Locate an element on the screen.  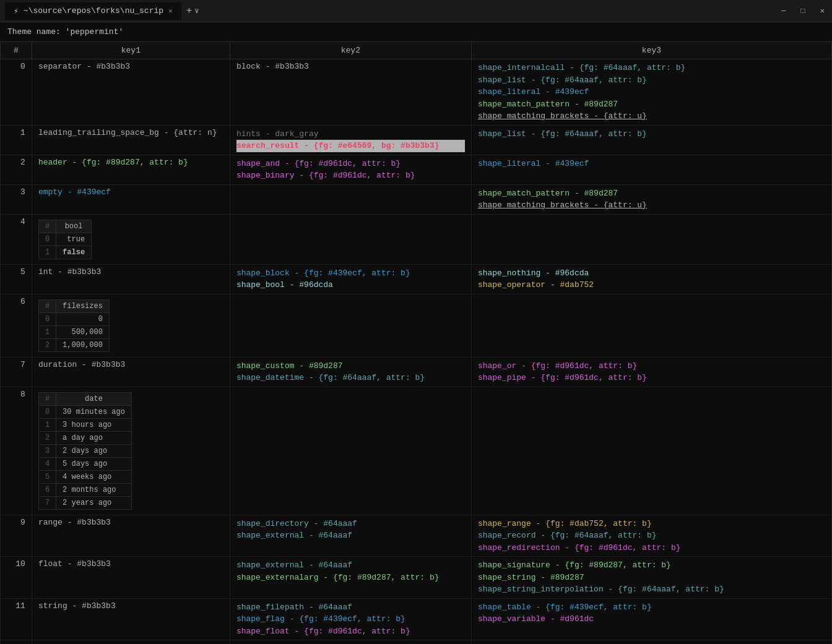
row-num: 3 is located at coordinates (16, 199).